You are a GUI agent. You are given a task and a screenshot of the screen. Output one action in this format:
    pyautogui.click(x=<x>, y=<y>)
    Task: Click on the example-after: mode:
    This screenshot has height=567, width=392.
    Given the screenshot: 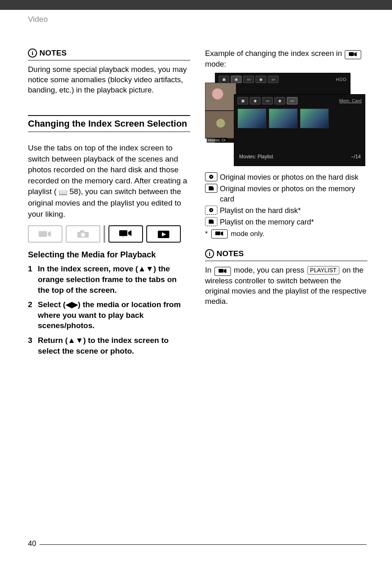 What is the action you would take?
    pyautogui.click(x=215, y=64)
    